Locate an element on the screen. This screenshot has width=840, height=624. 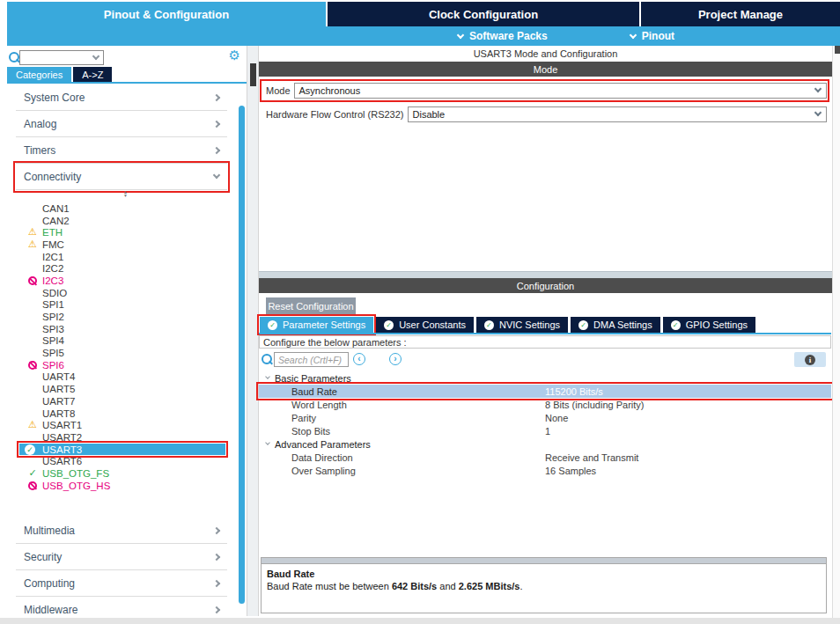
param-group-basic: Basic Parameters is located at coordinates (545, 378).